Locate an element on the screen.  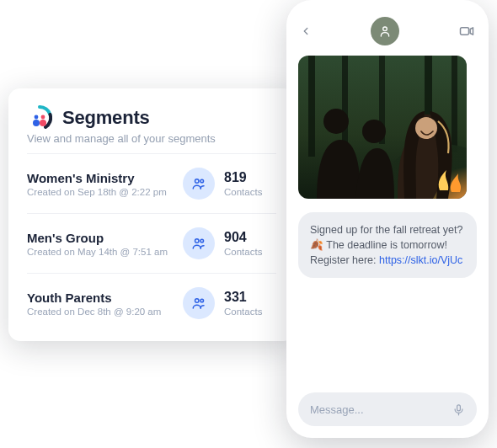
video-call-icon is located at coordinates (467, 31).